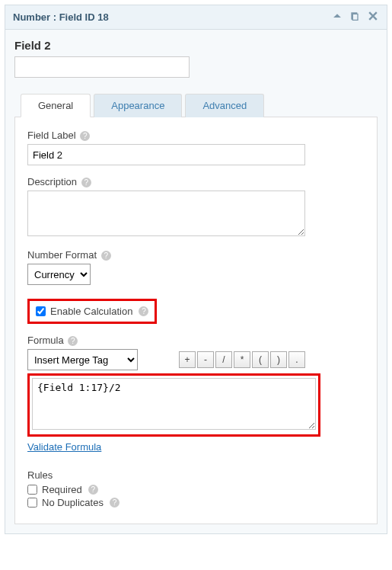 The image size is (392, 570). What do you see at coordinates (242, 360) in the screenshot?
I see `operator-buttons: + - / * ( ) .` at bounding box center [242, 360].